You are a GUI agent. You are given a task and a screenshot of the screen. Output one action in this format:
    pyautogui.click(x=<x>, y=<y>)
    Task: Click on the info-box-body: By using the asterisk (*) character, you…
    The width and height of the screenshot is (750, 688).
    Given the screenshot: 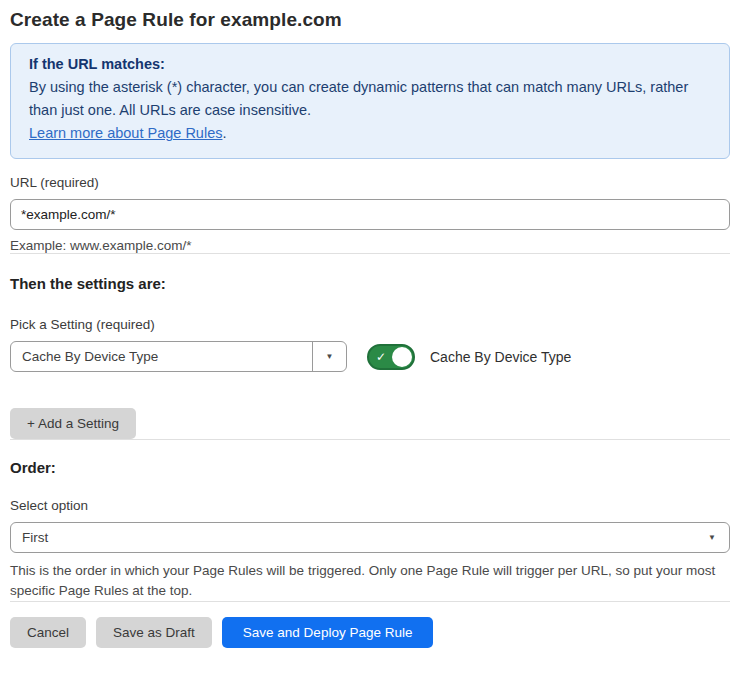 What is the action you would take?
    pyautogui.click(x=370, y=99)
    